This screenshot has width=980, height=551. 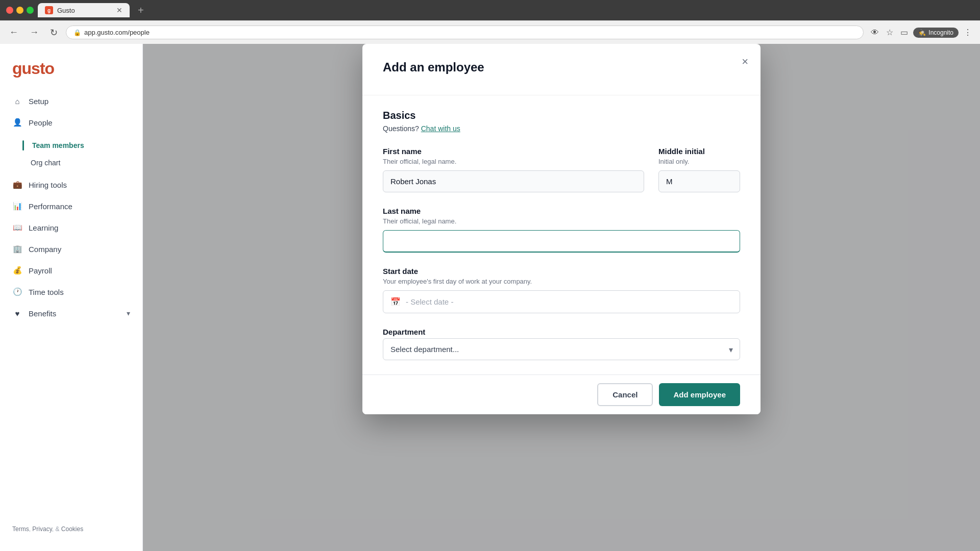 What do you see at coordinates (46, 292) in the screenshot?
I see `sidebar-item-label: Time tools` at bounding box center [46, 292].